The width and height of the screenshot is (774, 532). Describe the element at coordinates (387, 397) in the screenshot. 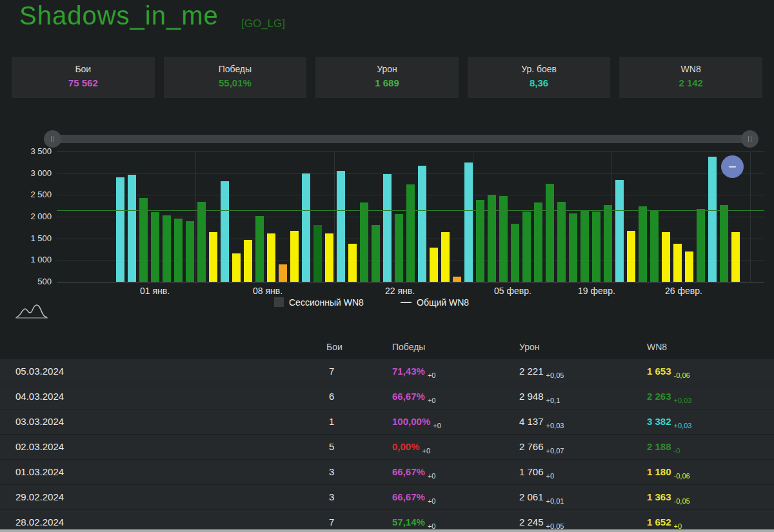

I see `table-row: 04.03.2024666,67%+02 948+0,12 263+0,03` at that location.